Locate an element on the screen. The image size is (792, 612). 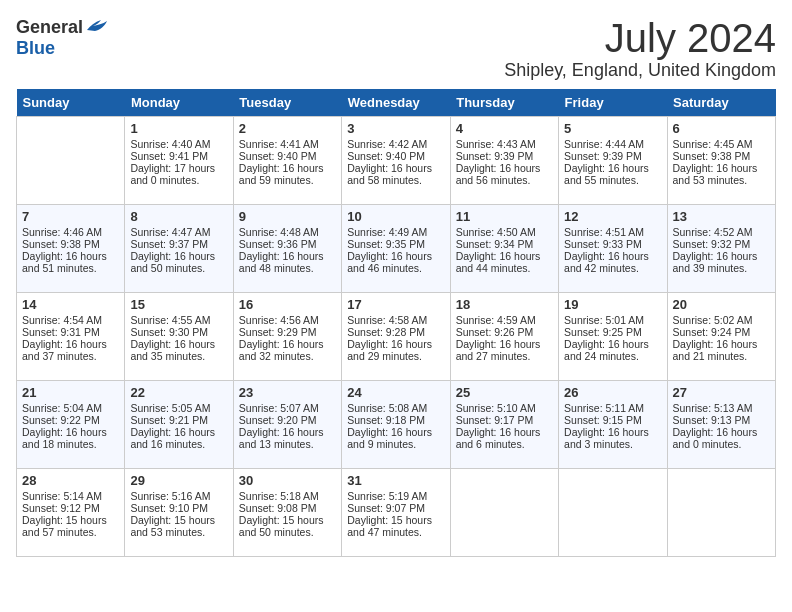
sunrise-text: Sunrise: 4:56 AM is located at coordinates (288, 320).